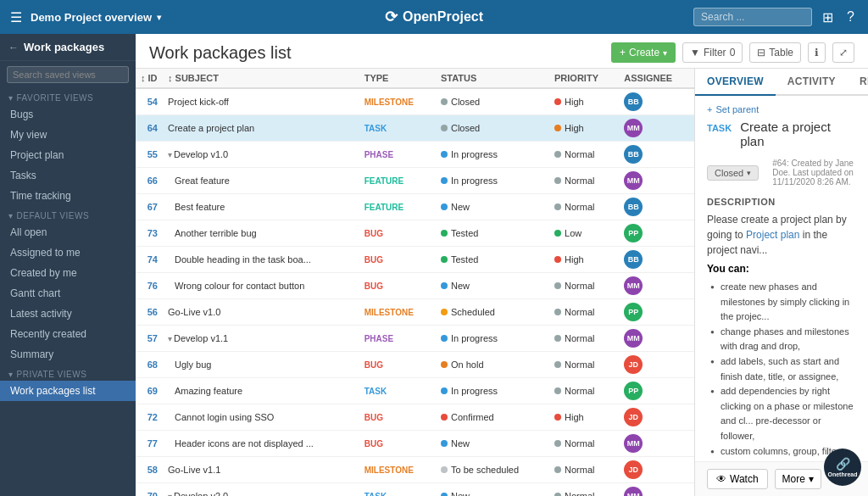 The width and height of the screenshot is (868, 496). What do you see at coordinates (732, 173) in the screenshot?
I see `status-tag: Closed ▾` at bounding box center [732, 173].